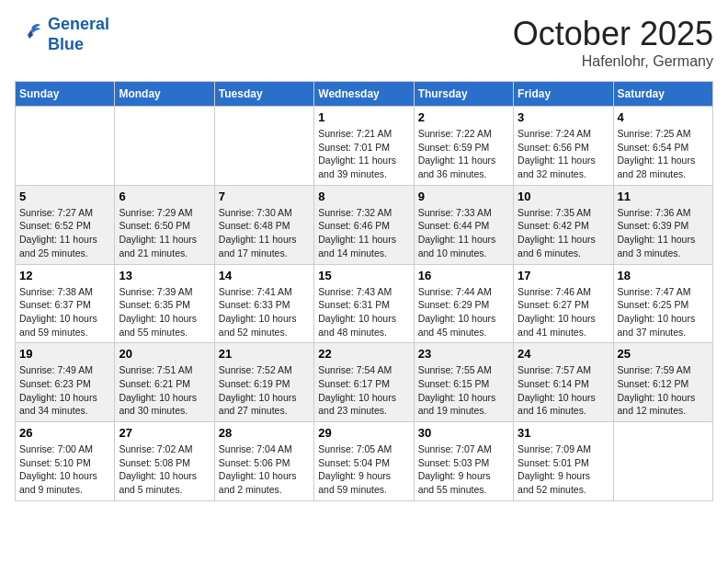 Image resolution: width=728 pixels, height=563 pixels. I want to click on day-info-line: Sunrise: 7:38 AM, so click(64, 293).